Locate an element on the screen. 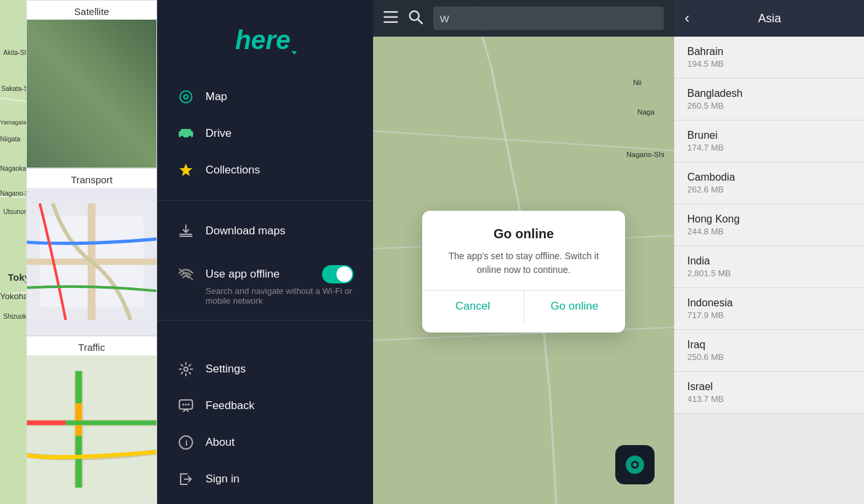  dialog-cancel-button: Cancel is located at coordinates (473, 306).